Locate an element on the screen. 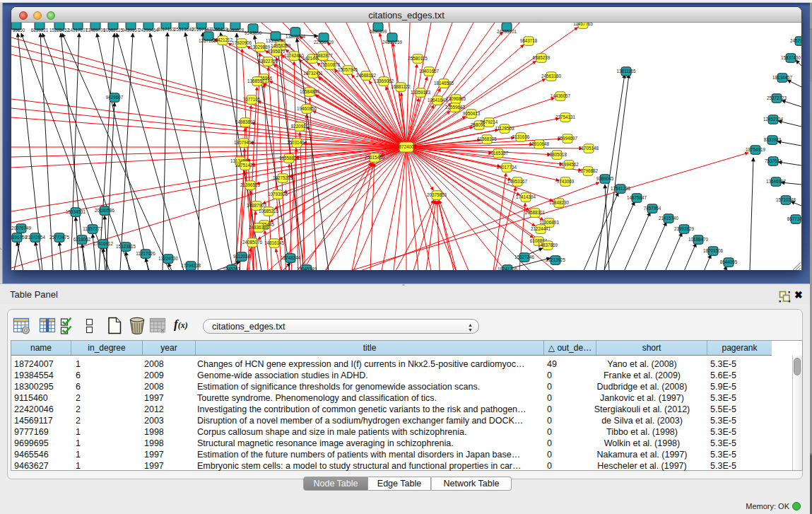 This screenshot has height=514, width=812. svg-text: 19460856 is located at coordinates (307, 109).